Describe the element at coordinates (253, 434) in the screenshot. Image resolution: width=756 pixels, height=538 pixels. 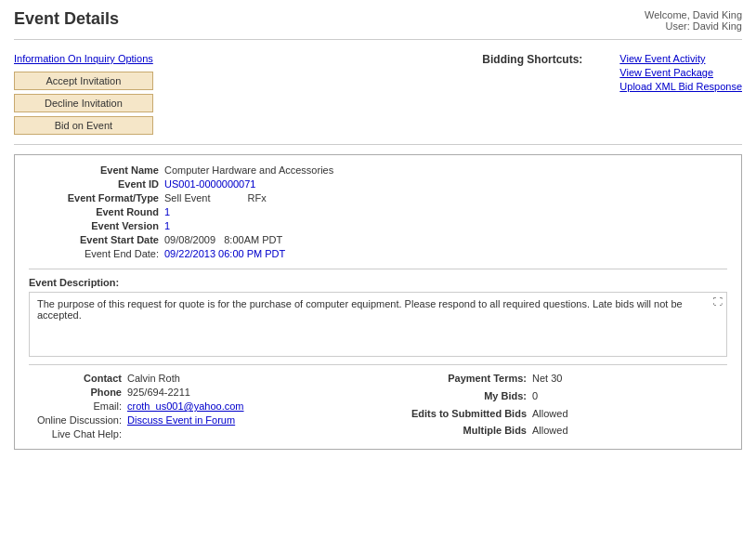
I see `chat-value` at that location.